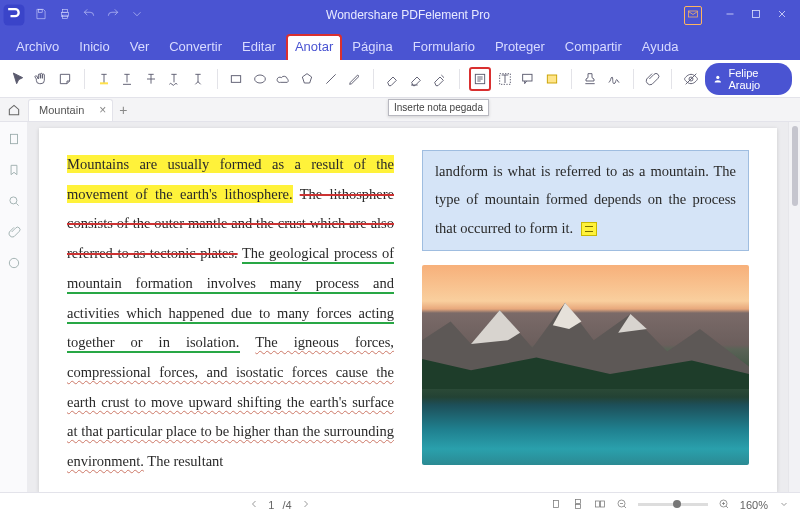  Describe the element at coordinates (113, 16) in the screenshot. I see `redo-icon` at that location.